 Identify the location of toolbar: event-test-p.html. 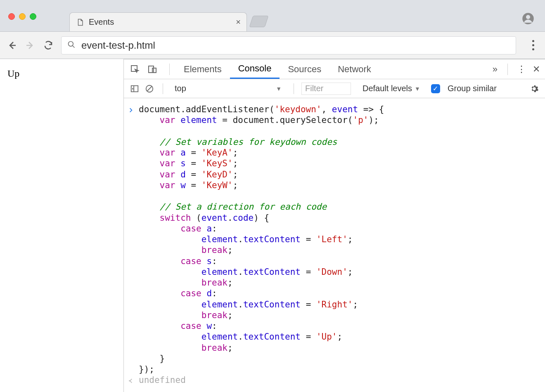
(272, 45).